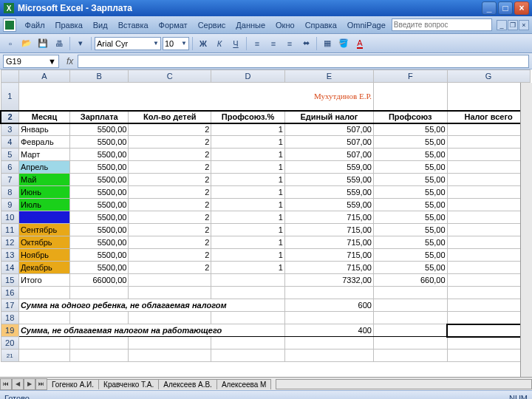 The width and height of the screenshot is (532, 399). What do you see at coordinates (6, 384) in the screenshot?
I see `tab-nav-first-icon: ⏮` at bounding box center [6, 384].